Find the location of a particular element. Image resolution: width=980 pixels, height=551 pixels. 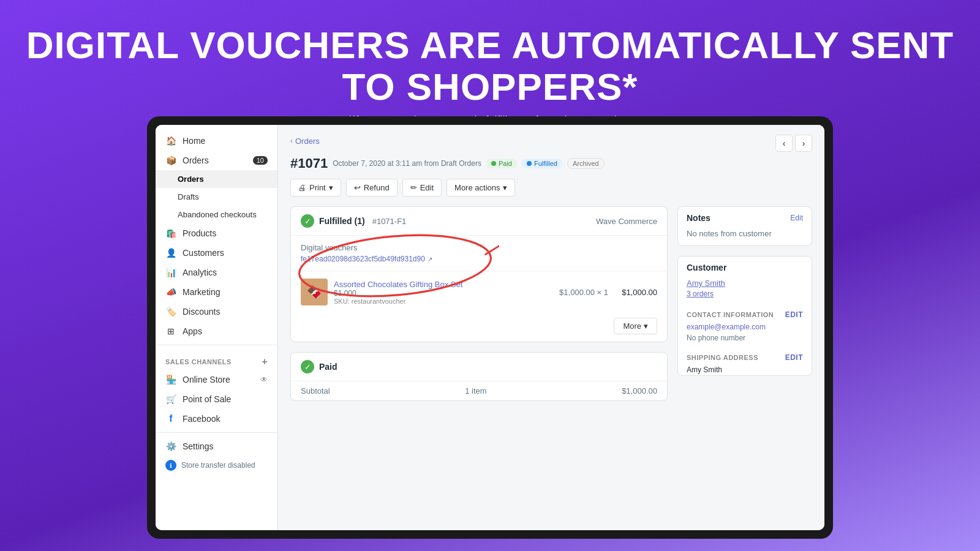

sidebar-item-apps: ⊞ Apps is located at coordinates (217, 331).